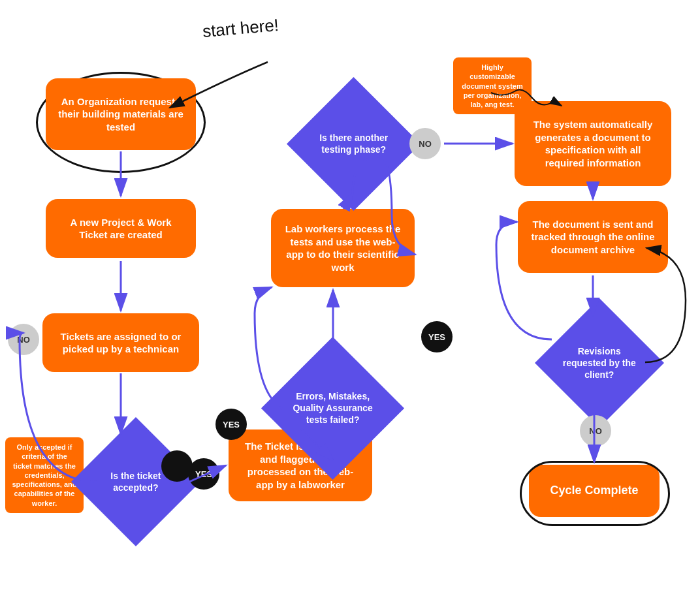 This screenshot has height=609, width=700. Describe the element at coordinates (593, 144) in the screenshot. I see `auto-generates-node: The system automatically generates a doc…` at that location.